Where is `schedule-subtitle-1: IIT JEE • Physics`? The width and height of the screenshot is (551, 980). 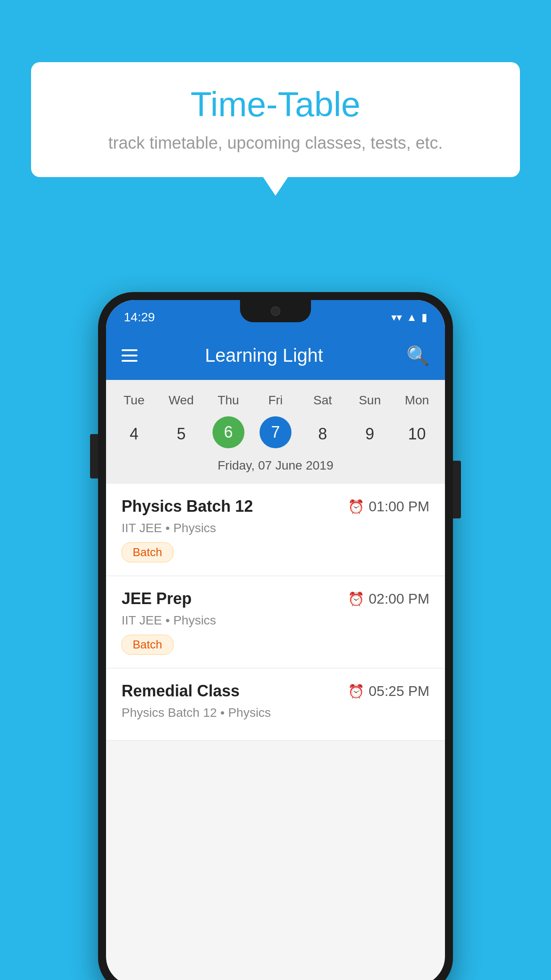
schedule-subtitle-1: IIT JEE • Physics is located at coordinates (276, 528).